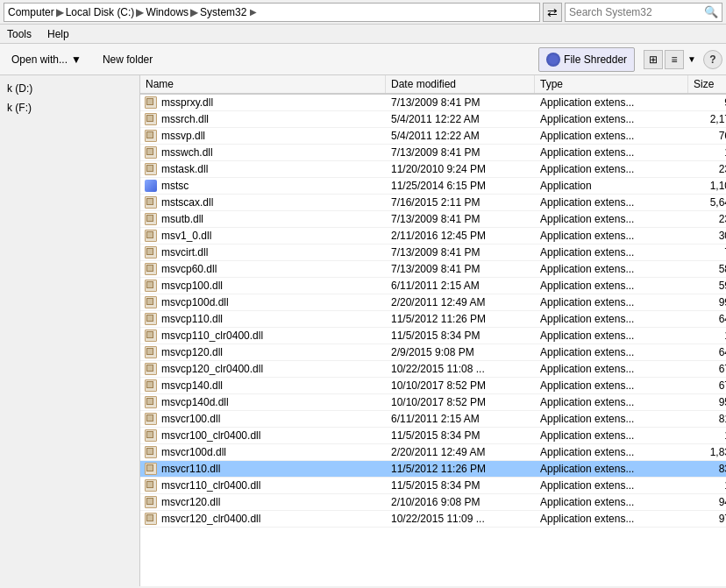 The image size is (726, 588). I want to click on table-row: mstsc 11/25/2014 6:15 PM Application 1,1…, so click(433, 186).